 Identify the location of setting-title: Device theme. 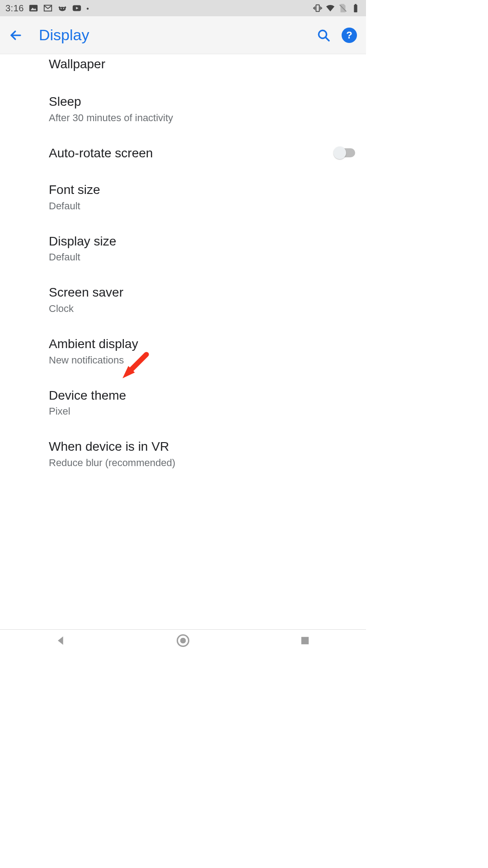
(202, 396).